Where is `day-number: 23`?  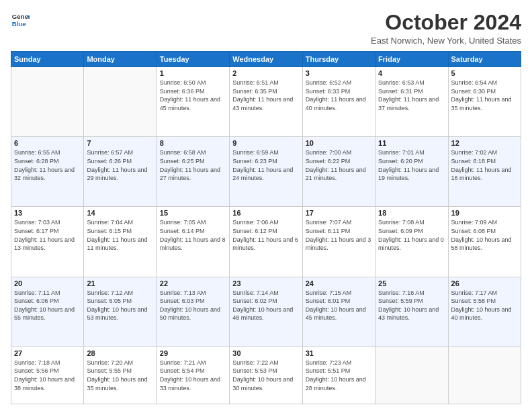 day-number: 23 is located at coordinates (266, 283).